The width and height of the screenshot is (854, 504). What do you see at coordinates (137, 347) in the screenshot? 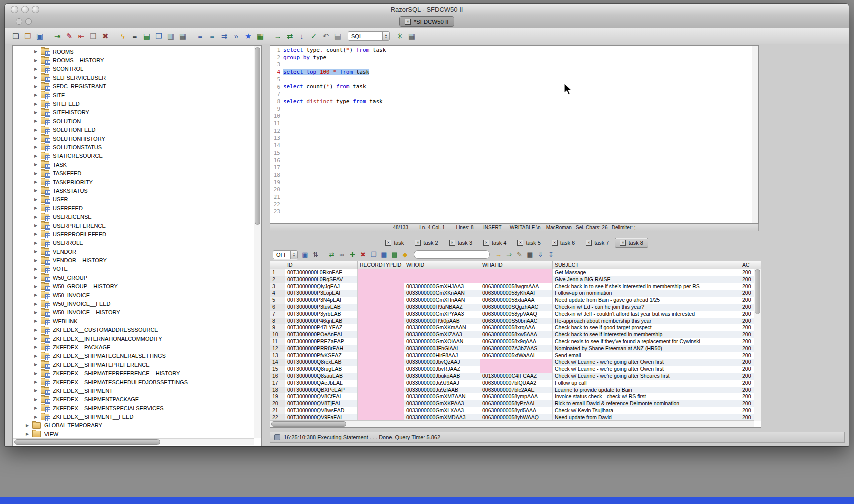
I see `tree-item-zkfedex-package: ▶ZKFEDEX__PACKAGE` at bounding box center [137, 347].